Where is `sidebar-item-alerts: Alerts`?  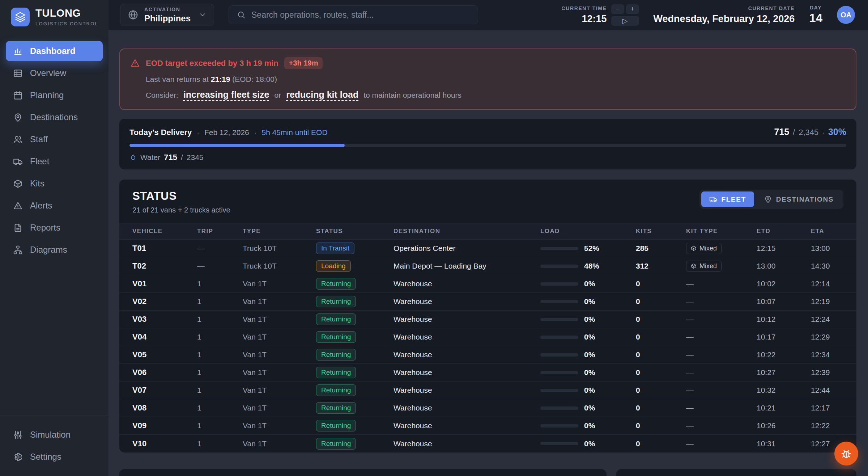 sidebar-item-alerts: Alerts is located at coordinates (54, 206).